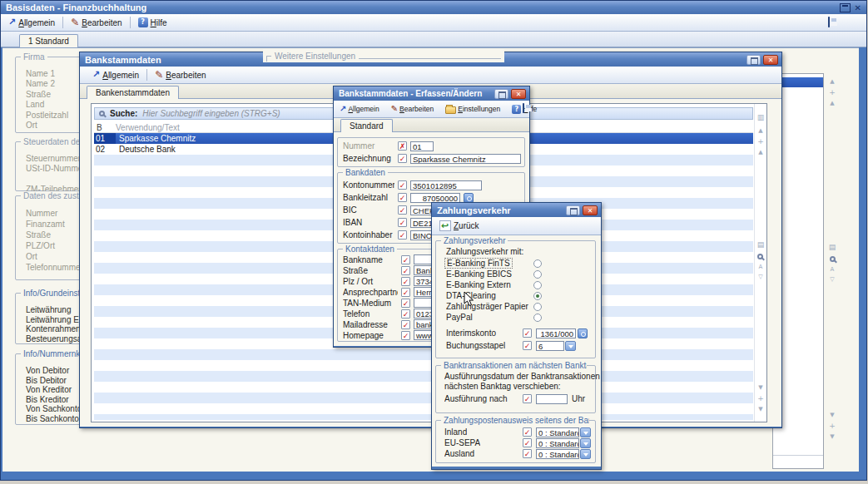  Describe the element at coordinates (435, 198) in the screenshot. I see `bankleitzahl-field: 87050000` at that location.